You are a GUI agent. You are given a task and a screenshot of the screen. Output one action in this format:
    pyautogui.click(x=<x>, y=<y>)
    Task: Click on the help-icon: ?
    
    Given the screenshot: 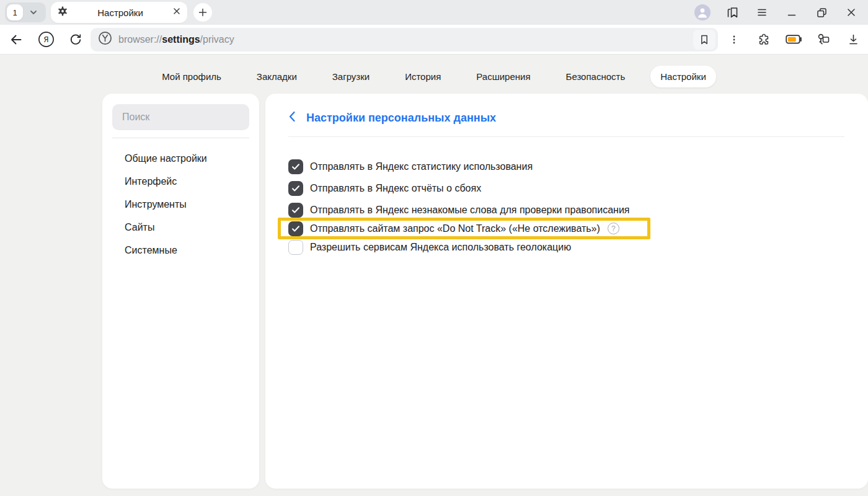 What is the action you would take?
    pyautogui.click(x=614, y=228)
    